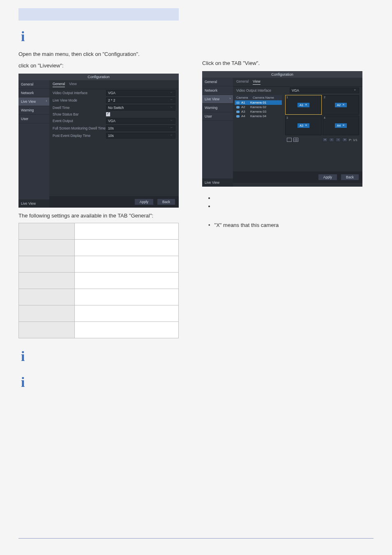 This screenshot has height=555, width=392. What do you see at coordinates (289, 140) in the screenshot?
I see `layout-1x1-icon` at bounding box center [289, 140].